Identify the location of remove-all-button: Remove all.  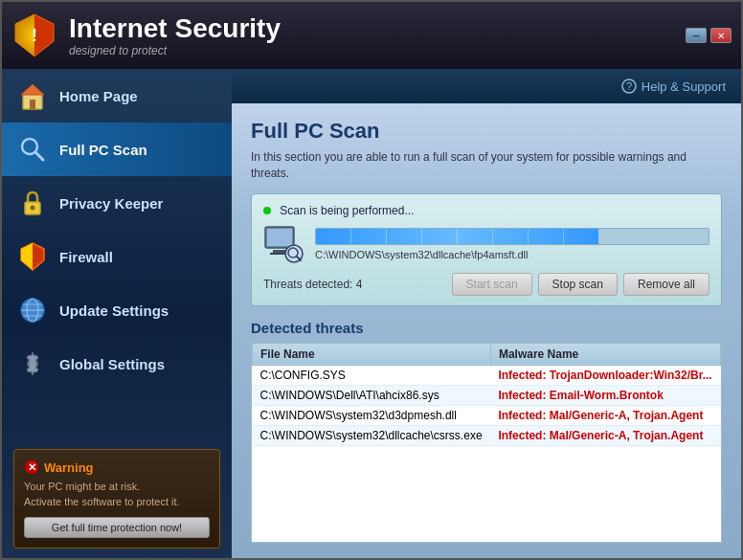
(666, 284).